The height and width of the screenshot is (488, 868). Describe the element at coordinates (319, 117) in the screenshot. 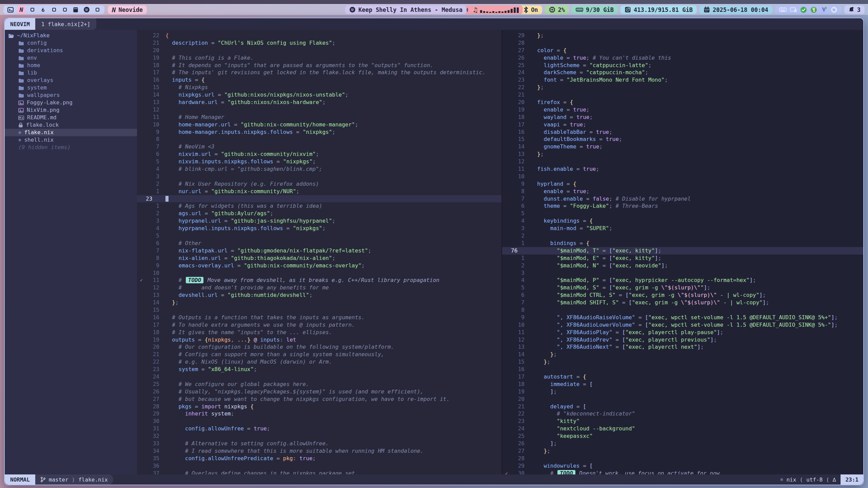

I see `left-pane-line: 11 # Home Manager` at that location.